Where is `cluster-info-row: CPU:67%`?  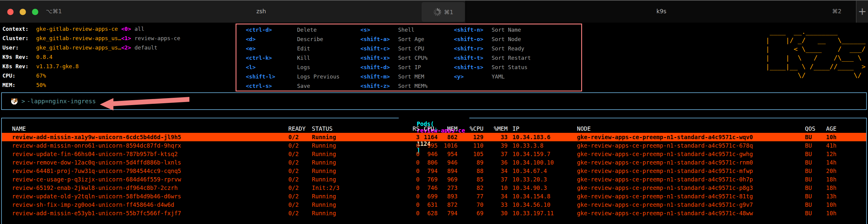
cluster-info-row: CPU:67% is located at coordinates (91, 76).